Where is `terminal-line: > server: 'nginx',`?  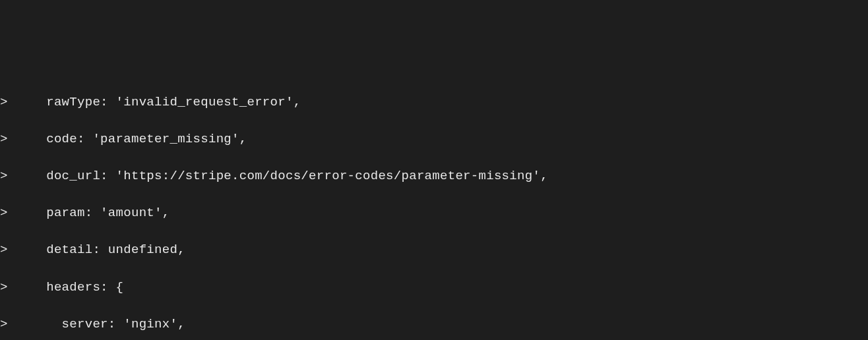
terminal-line: > server: 'nginx', is located at coordinates (434, 324).